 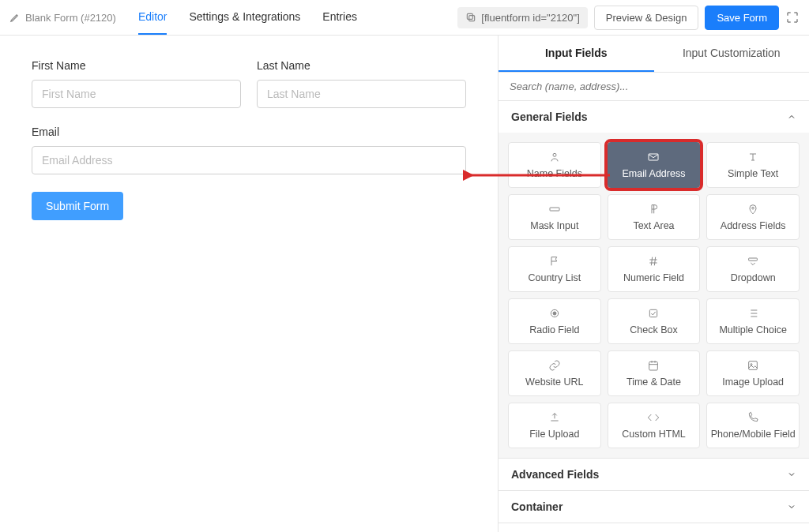 What do you see at coordinates (752, 330) in the screenshot?
I see `field-label: Multiple Choice` at bounding box center [752, 330].